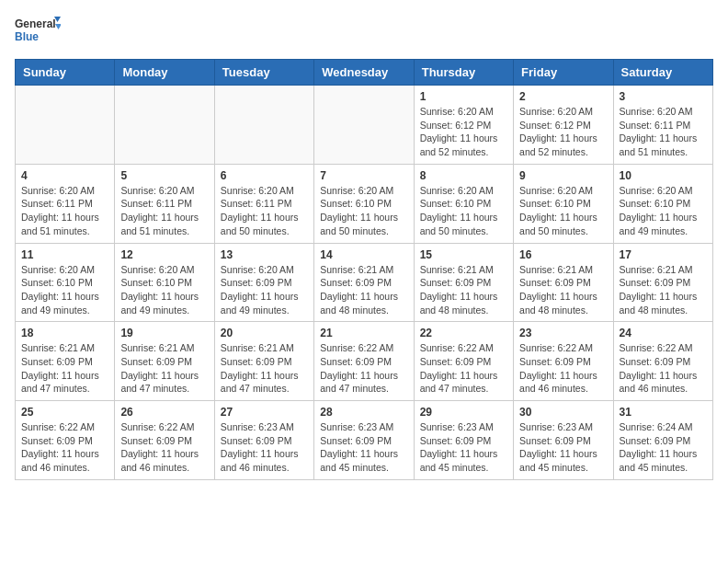 The image size is (728, 563). What do you see at coordinates (265, 291) in the screenshot?
I see `day-info: Sunrise: 6:20 AMSunset: 6:09 PMDaylight:…` at bounding box center [265, 291].